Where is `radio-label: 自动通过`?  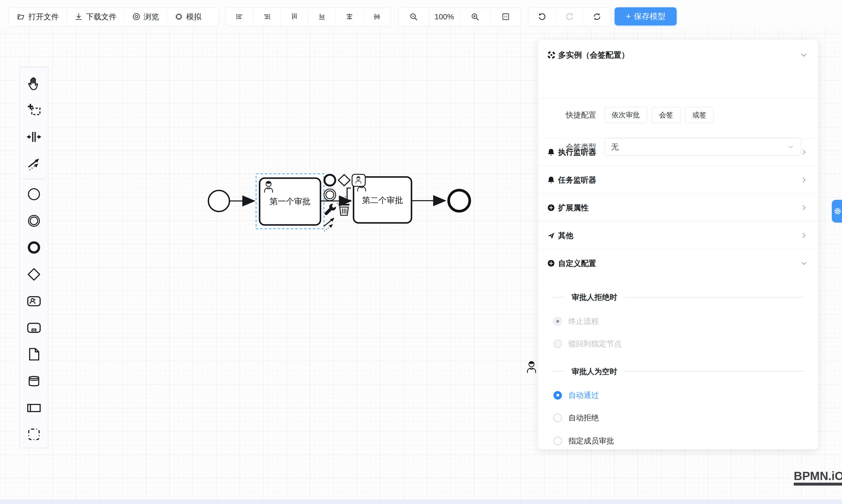 radio-label: 自动通过 is located at coordinates (584, 395).